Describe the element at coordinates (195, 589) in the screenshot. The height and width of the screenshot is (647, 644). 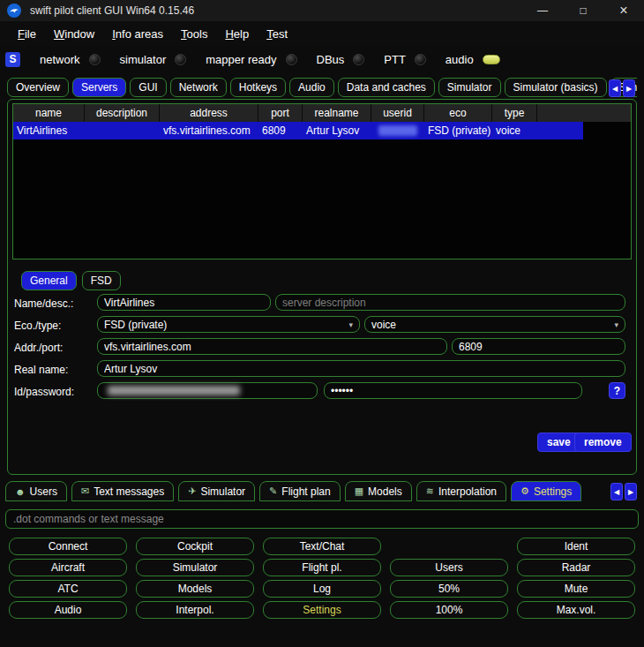
I see `models-button: Models` at that location.